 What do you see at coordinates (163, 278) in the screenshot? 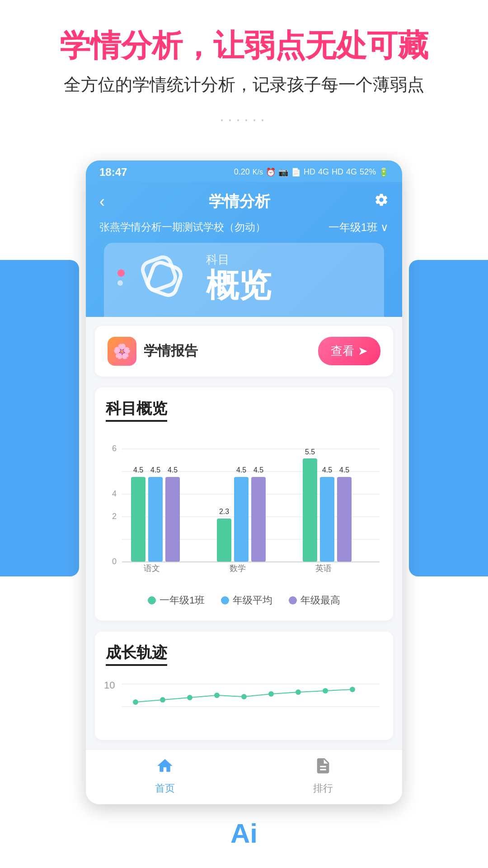
I see `subject-icon` at bounding box center [163, 278].